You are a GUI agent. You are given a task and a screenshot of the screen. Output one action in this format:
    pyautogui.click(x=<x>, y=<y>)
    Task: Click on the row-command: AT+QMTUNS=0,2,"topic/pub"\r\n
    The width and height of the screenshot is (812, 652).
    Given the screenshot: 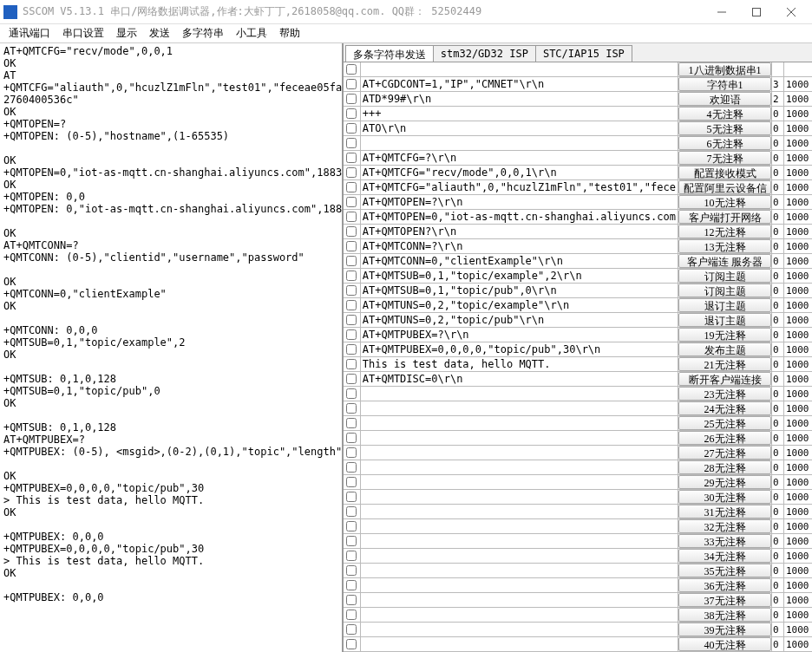 What is the action you would take?
    pyautogui.click(x=520, y=320)
    